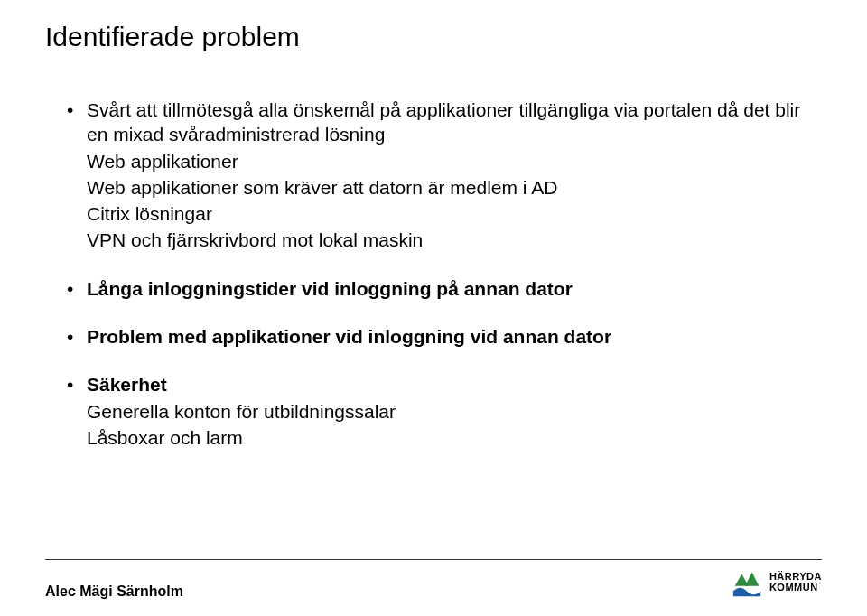 Image resolution: width=867 pixels, height=616 pixels. What do you see at coordinates (443, 289) in the screenshot?
I see `list-item: Långa inloggningstider vid inloggning på…` at bounding box center [443, 289].